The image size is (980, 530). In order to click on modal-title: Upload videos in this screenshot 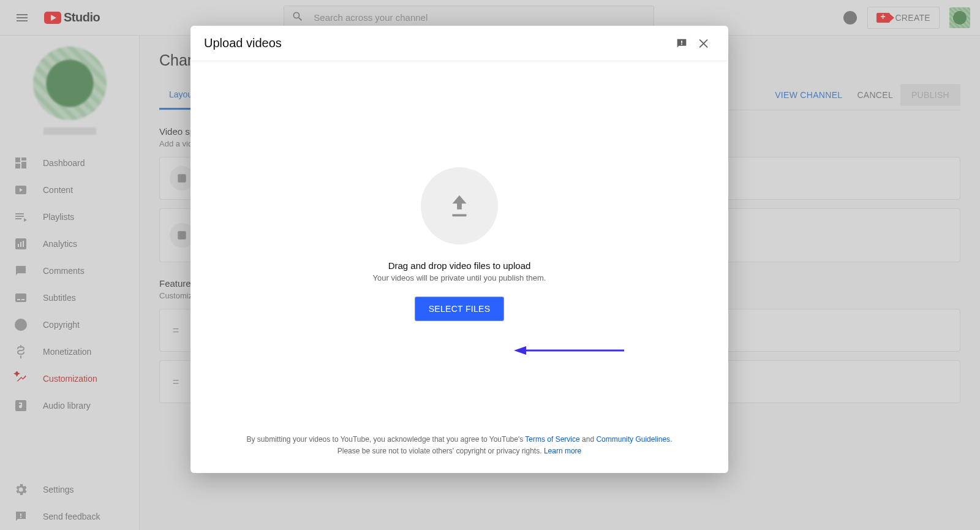, I will do `click(437, 43)`.